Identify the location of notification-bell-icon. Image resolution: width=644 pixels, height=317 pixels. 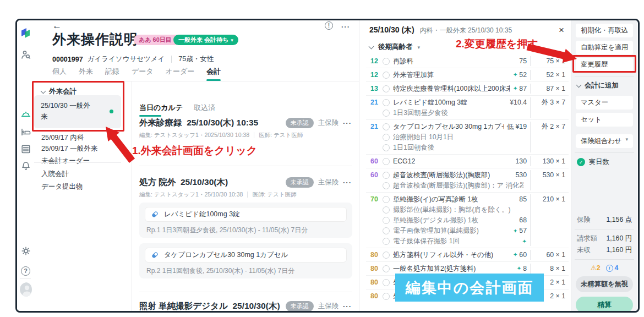
(26, 166).